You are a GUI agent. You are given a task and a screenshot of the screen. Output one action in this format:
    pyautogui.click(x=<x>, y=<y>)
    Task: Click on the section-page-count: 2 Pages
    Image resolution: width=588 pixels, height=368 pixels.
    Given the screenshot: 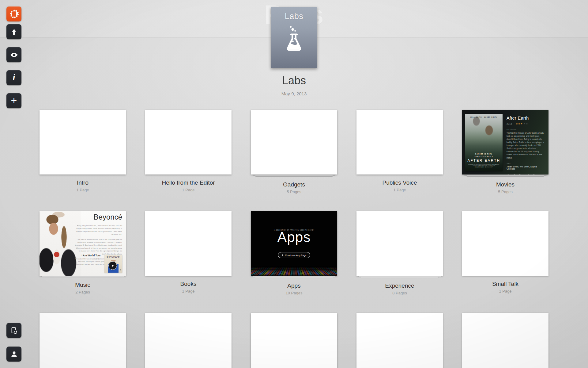 What is the action you would take?
    pyautogui.click(x=83, y=292)
    